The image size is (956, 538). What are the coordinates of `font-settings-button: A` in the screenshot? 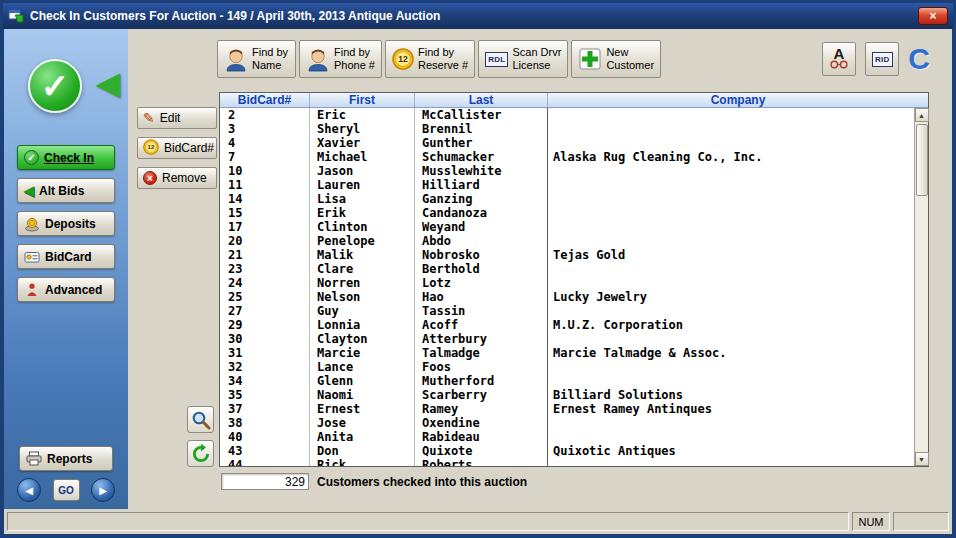 It's located at (839, 59).